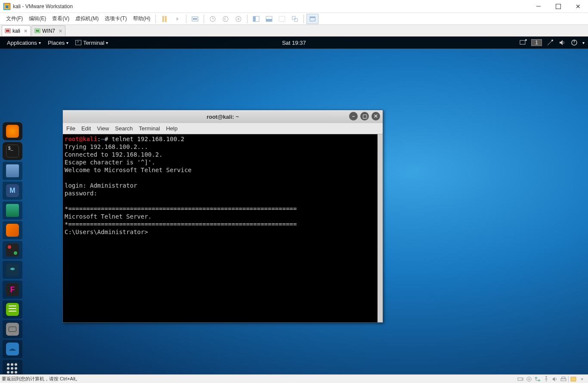 The height and width of the screenshot is (383, 588). Describe the element at coordinates (12, 250) in the screenshot. I see `dock-maltego` at that location.